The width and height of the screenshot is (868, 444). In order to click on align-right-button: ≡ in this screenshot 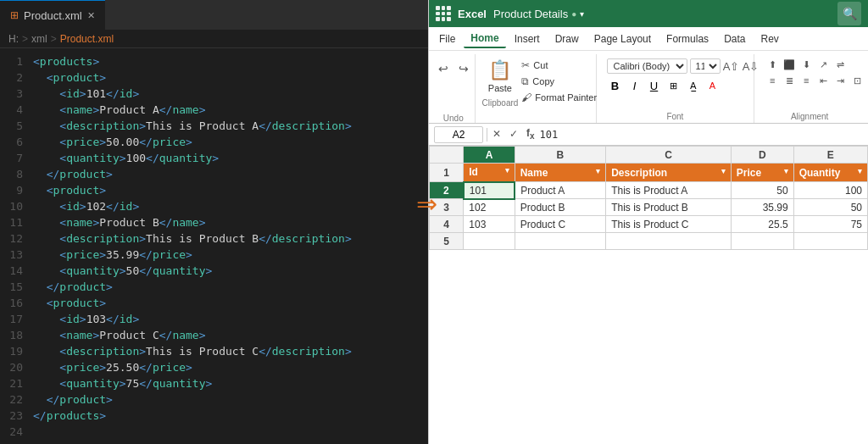, I will do `click(806, 80)`.